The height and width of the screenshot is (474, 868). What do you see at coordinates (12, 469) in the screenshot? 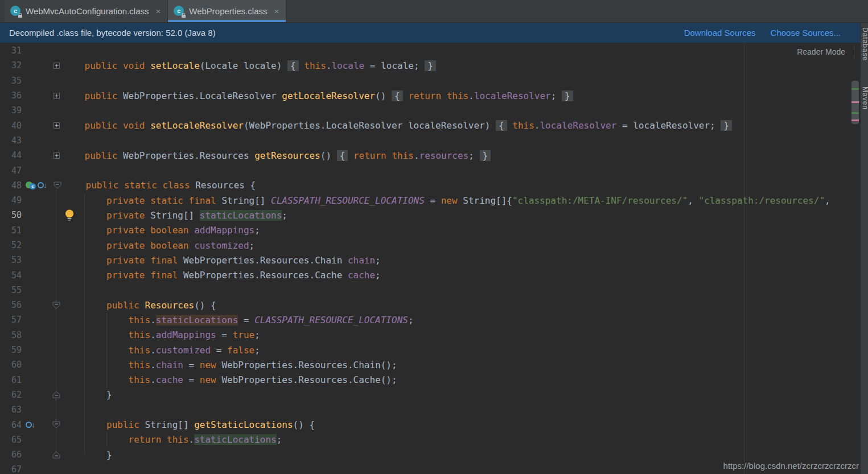
I see `line-number: 67` at bounding box center [12, 469].